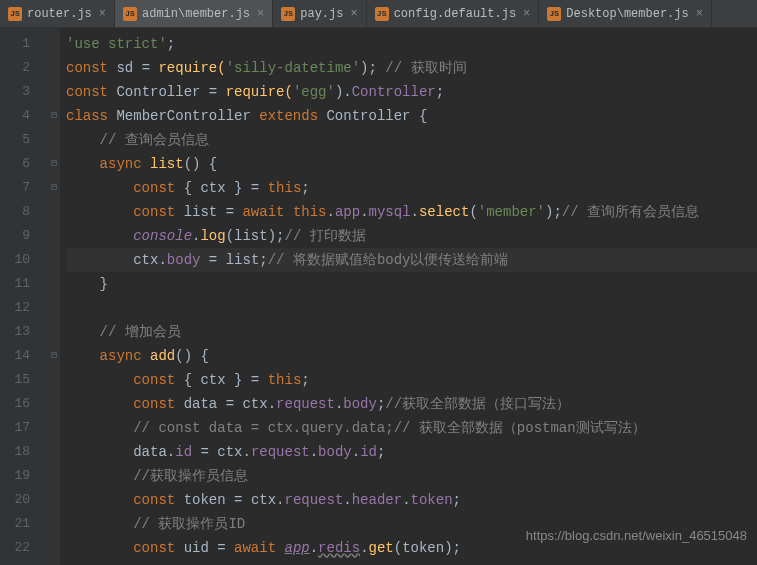  I want to click on line-number: 15, so click(24, 380).